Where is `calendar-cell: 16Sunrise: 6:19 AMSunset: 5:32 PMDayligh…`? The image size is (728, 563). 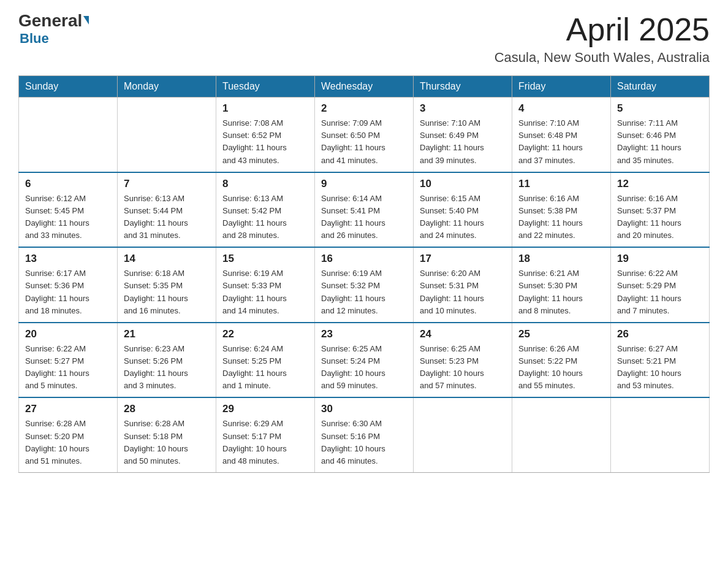 calendar-cell: 16Sunrise: 6:19 AMSunset: 5:32 PMDayligh… is located at coordinates (364, 285).